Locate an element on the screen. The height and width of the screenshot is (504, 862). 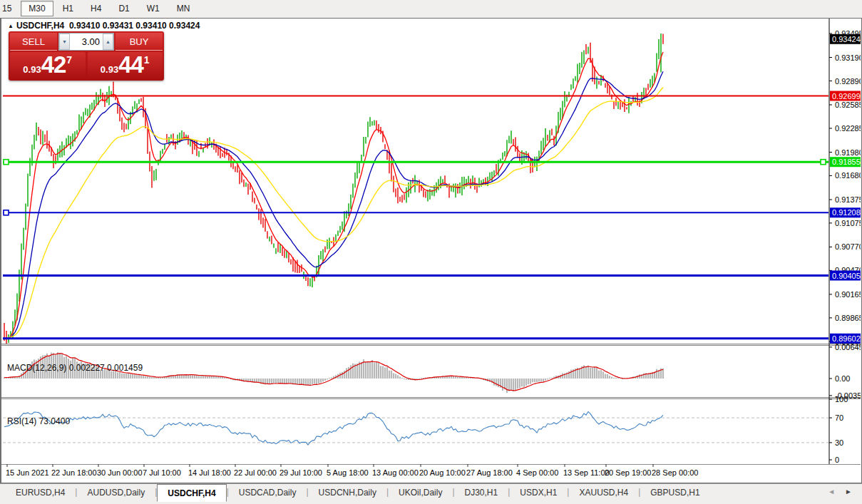
sell-price-big: 42 is located at coordinates (54, 65).